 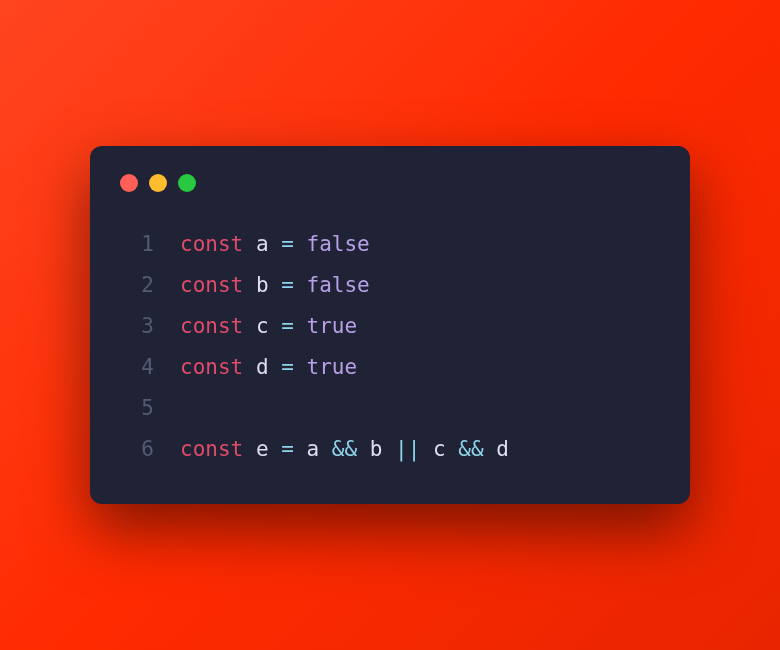 What do you see at coordinates (129, 183) in the screenshot?
I see `close-icon` at bounding box center [129, 183].